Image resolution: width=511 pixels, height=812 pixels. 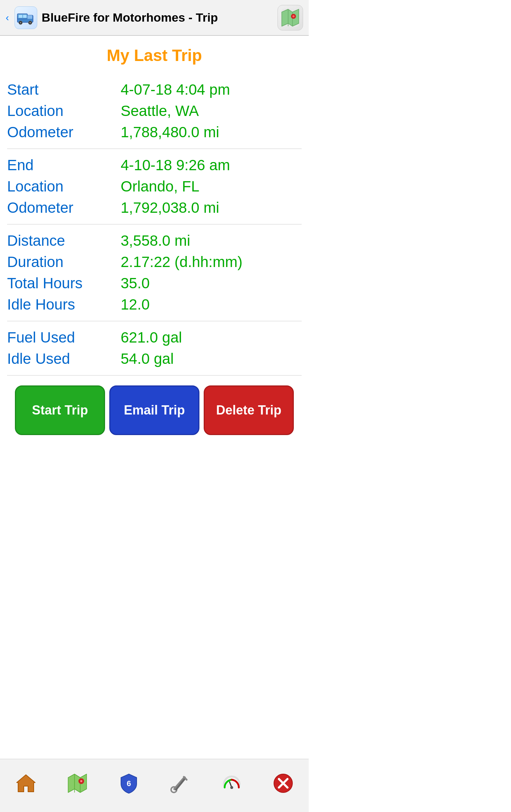 What do you see at coordinates (112, 18) in the screenshot?
I see `header-left: ‹ BlueFire for Motorhomes - Trip` at bounding box center [112, 18].